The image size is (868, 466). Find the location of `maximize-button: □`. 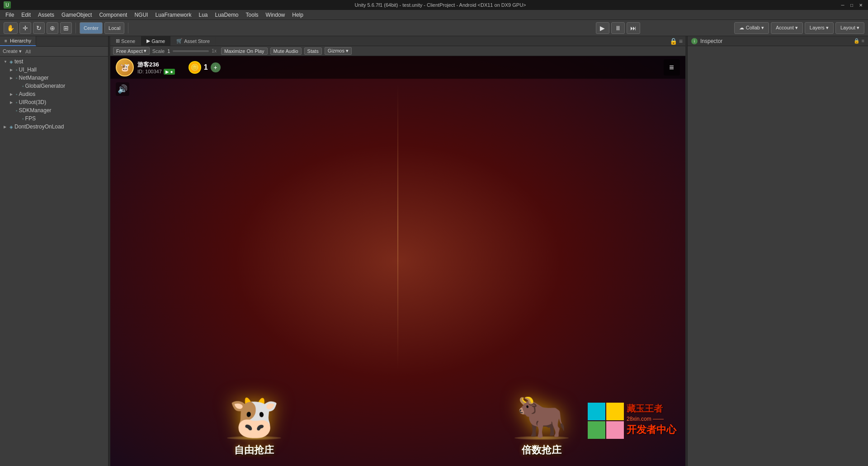

maximize-button: □ is located at coordinates (852, 5).